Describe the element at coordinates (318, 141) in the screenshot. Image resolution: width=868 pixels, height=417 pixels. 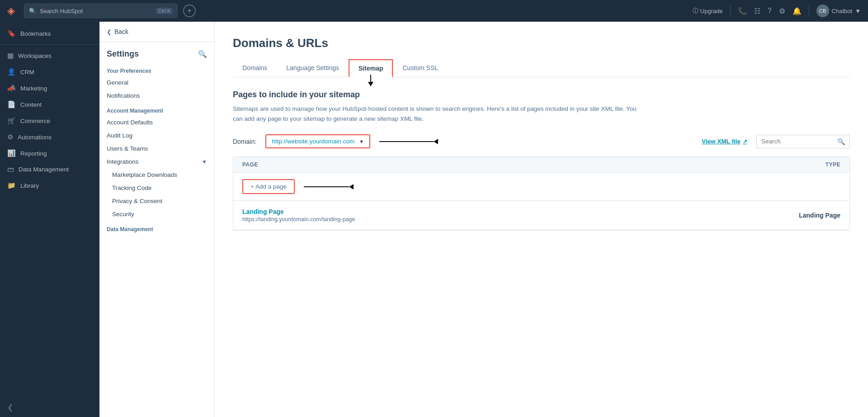
I see `domain-dropdown: http://website.yourdomain.com ▼` at that location.